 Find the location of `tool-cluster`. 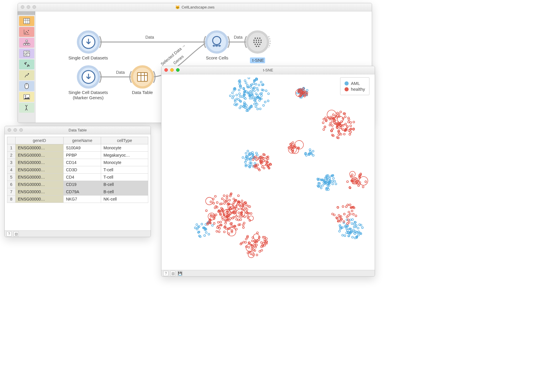

tool-cluster is located at coordinates (27, 64).